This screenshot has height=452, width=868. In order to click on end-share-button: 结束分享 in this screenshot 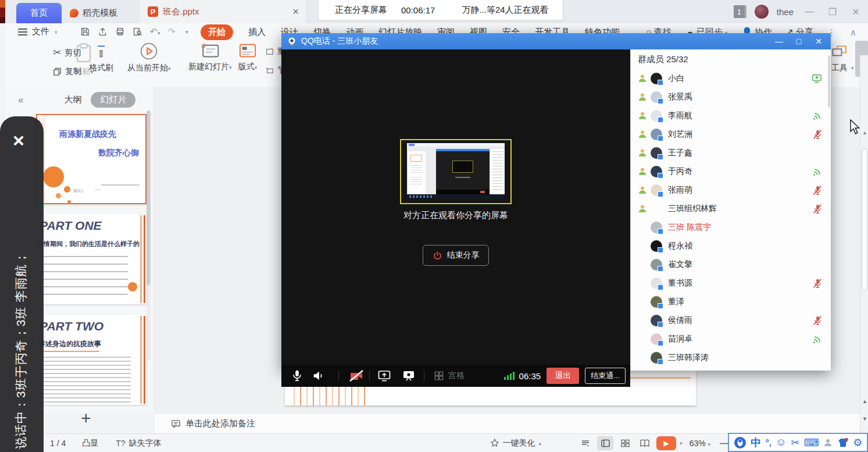, I will do `click(456, 255)`.